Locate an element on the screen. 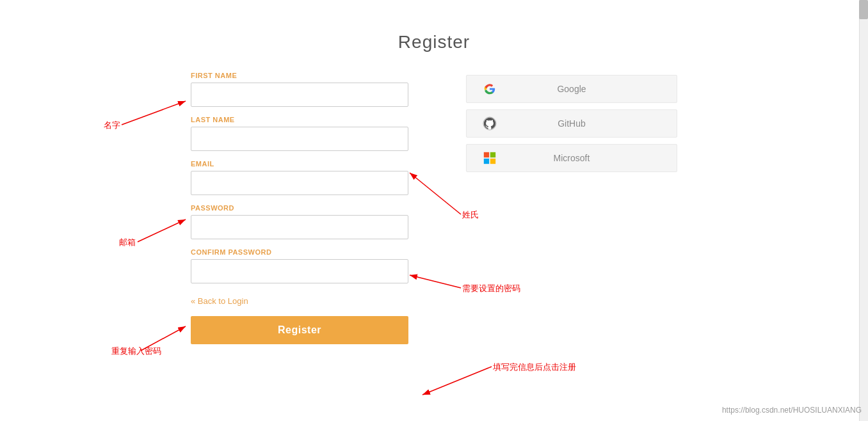 The width and height of the screenshot is (868, 421). microsoft-label: Microsoft is located at coordinates (572, 158).